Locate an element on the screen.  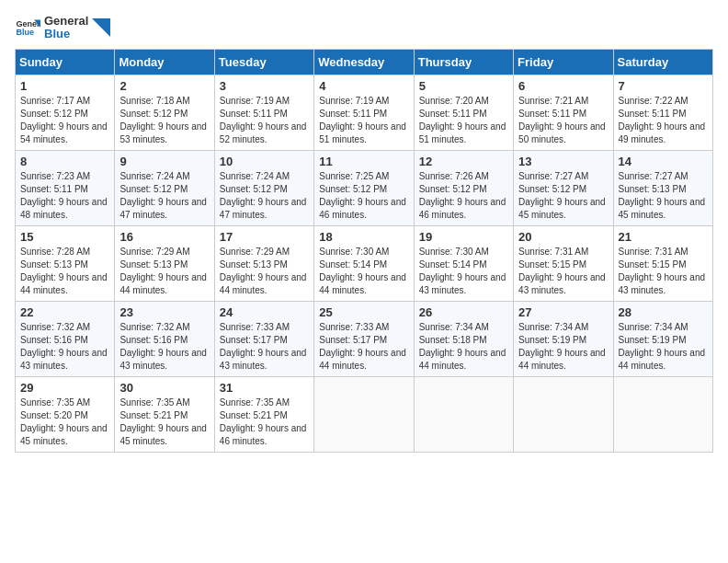
weekday-header-saturday: Saturday is located at coordinates (663, 62).